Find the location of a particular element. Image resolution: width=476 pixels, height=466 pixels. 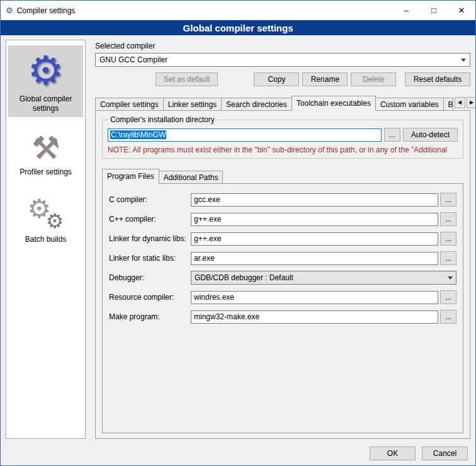

tab-scroll-left-button: ◀ is located at coordinates (460, 103).